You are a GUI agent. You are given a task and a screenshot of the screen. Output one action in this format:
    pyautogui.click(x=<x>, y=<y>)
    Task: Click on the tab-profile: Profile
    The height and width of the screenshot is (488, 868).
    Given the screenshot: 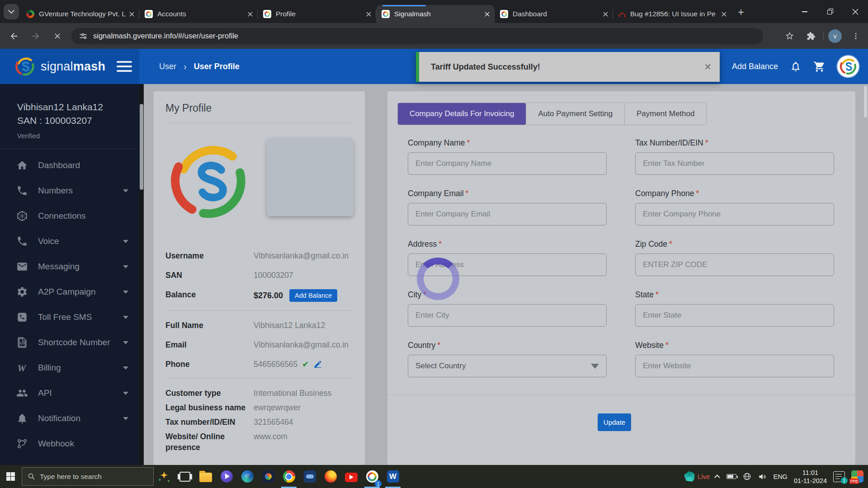 What is the action you would take?
    pyautogui.click(x=317, y=14)
    